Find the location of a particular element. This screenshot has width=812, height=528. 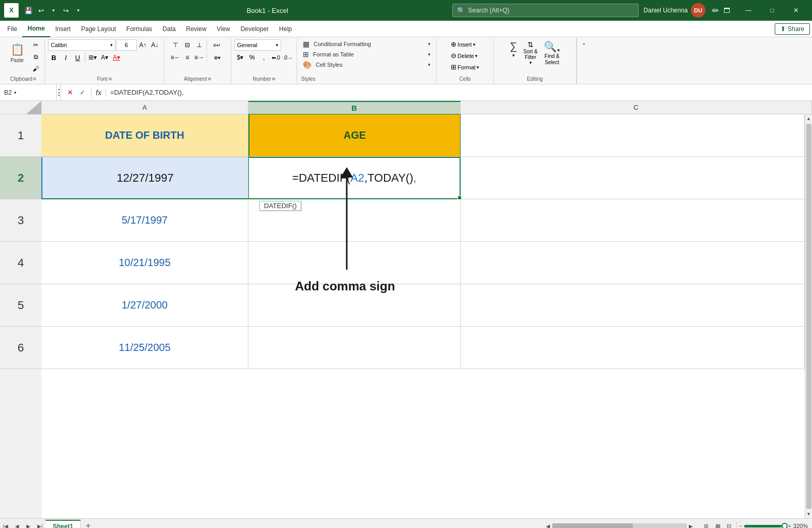

normal-view-button: ⊞ is located at coordinates (706, 524).